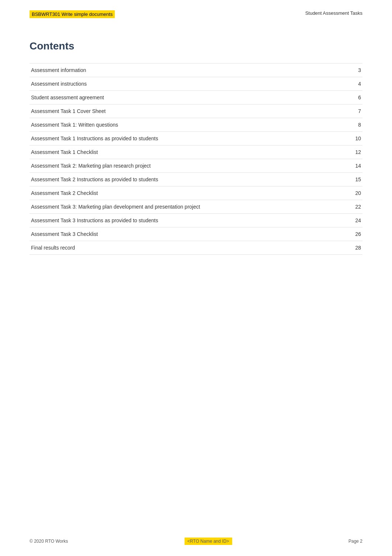 This screenshot has height=556, width=392. I want to click on toc-item-label: Assessment Task 3 Checklist, so click(189, 234).